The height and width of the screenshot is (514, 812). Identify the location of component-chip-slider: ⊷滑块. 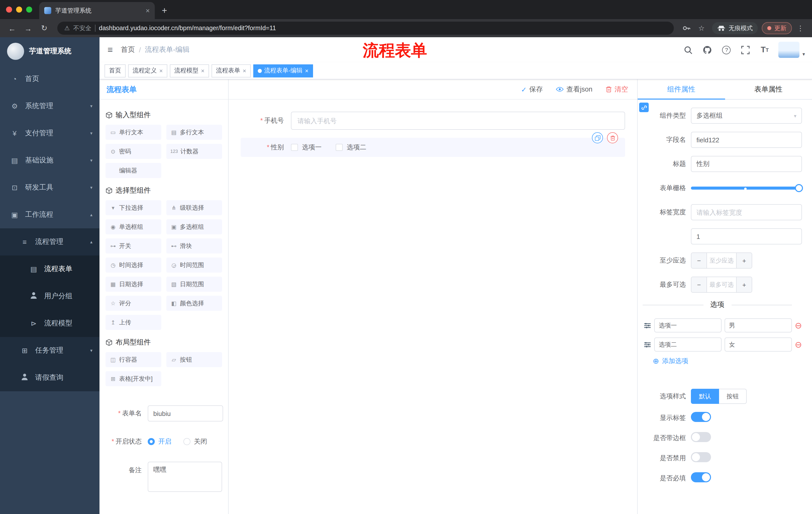
(194, 246).